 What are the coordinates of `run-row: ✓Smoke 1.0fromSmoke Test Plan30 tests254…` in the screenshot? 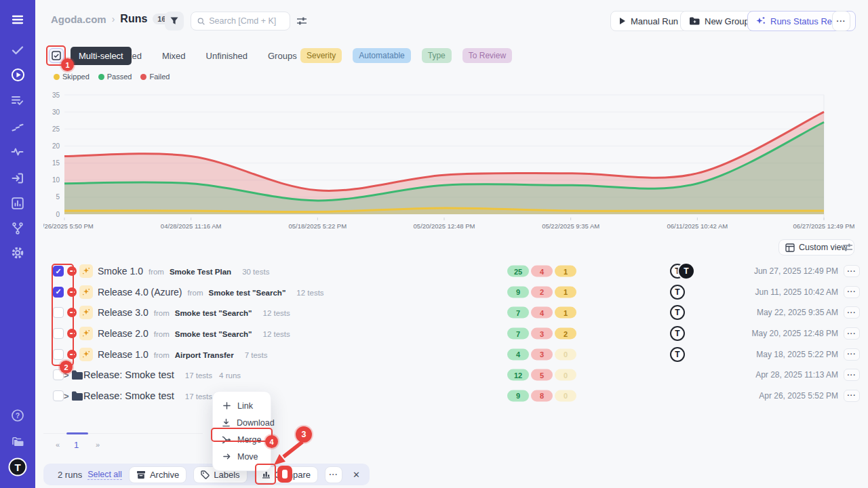 It's located at (456, 271).